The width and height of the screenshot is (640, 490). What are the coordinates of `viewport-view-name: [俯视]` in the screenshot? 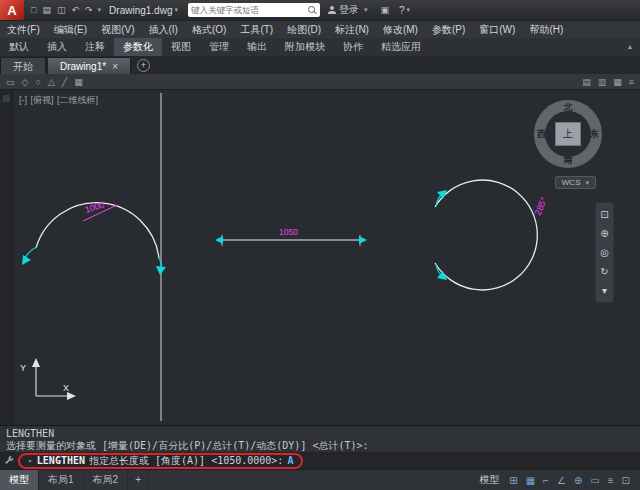 It's located at (42, 100).